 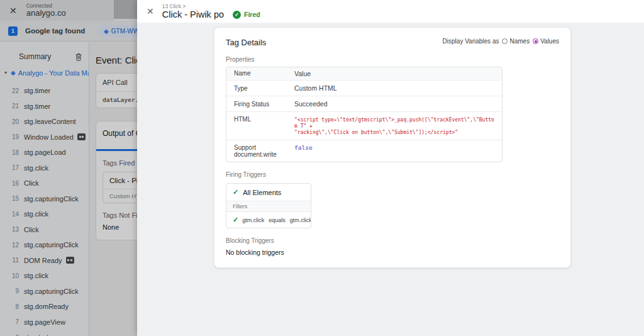 What do you see at coordinates (504, 42) in the screenshot?
I see `radio-icon-names` at bounding box center [504, 42].